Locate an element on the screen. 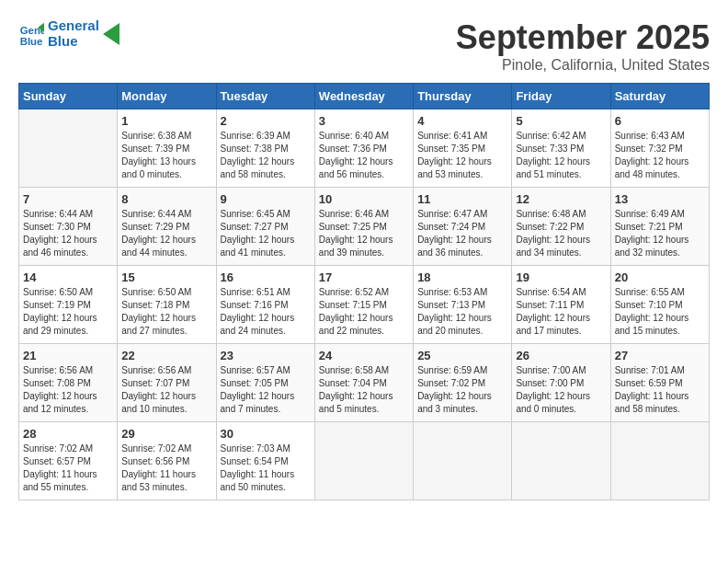 This screenshot has width=728, height=563. cell-info: Sunrise: 7:03 AMSunset: 6:54 PMDaylight:… is located at coordinates (266, 468).